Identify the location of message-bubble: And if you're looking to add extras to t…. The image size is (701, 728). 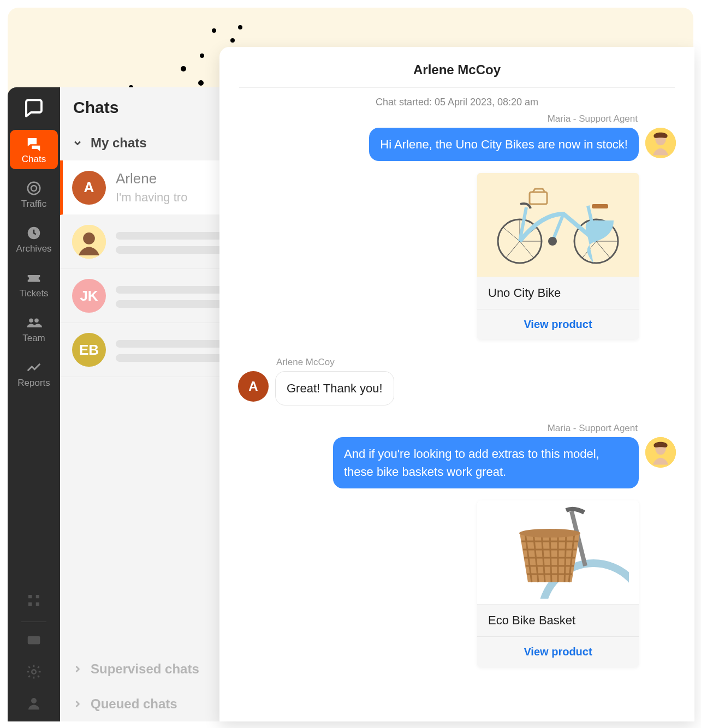
(486, 463).